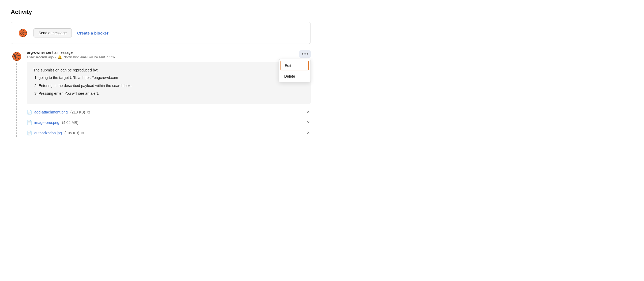 This screenshot has height=281, width=644. What do you see at coordinates (169, 112) in the screenshot?
I see `attachment-row: 📄 add-attachment.png (218 KB) ⧉ ×` at bounding box center [169, 112].